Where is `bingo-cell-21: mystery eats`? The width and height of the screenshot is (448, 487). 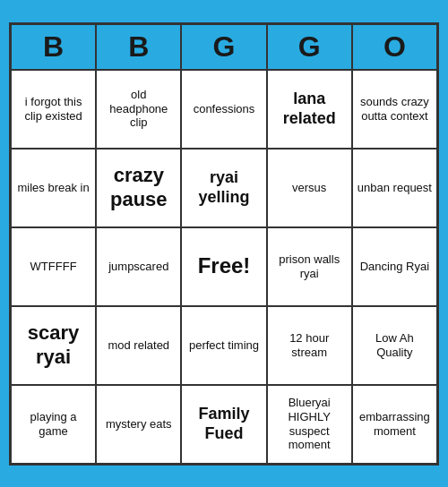 bingo-cell-21: mystery eats is located at coordinates (138, 424).